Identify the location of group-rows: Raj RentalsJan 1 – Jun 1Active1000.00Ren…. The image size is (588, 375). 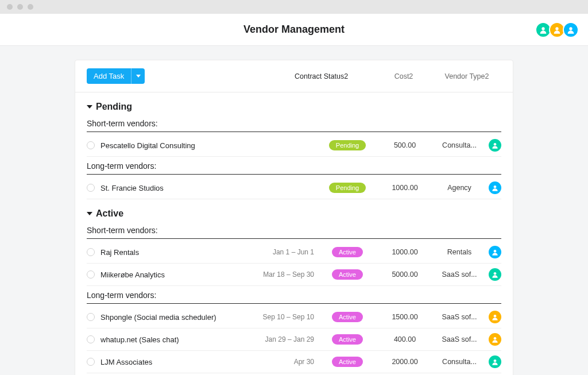
(294, 264).